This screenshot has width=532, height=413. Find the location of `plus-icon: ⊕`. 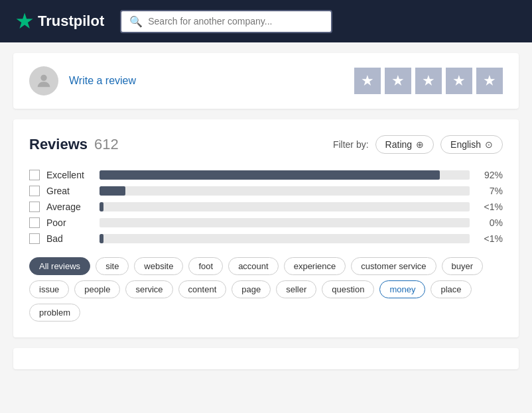

plus-icon: ⊕ is located at coordinates (420, 145).